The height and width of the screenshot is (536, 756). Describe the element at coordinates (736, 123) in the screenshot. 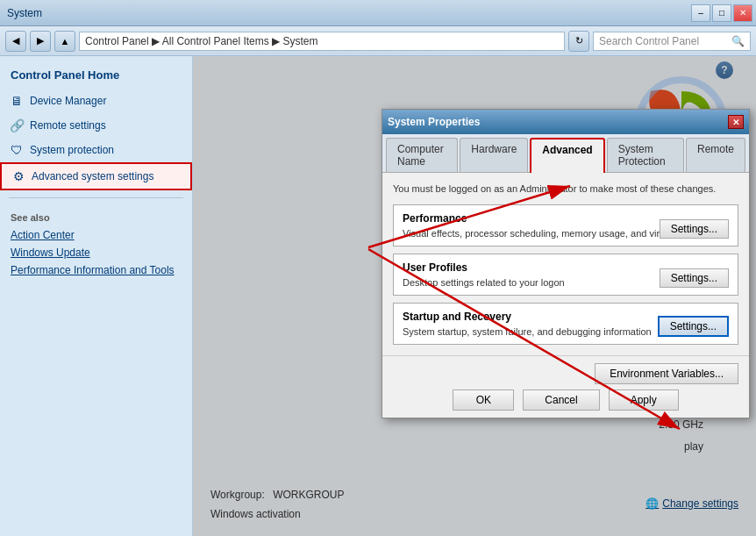

I see `dialog-close-icon: ✕` at that location.